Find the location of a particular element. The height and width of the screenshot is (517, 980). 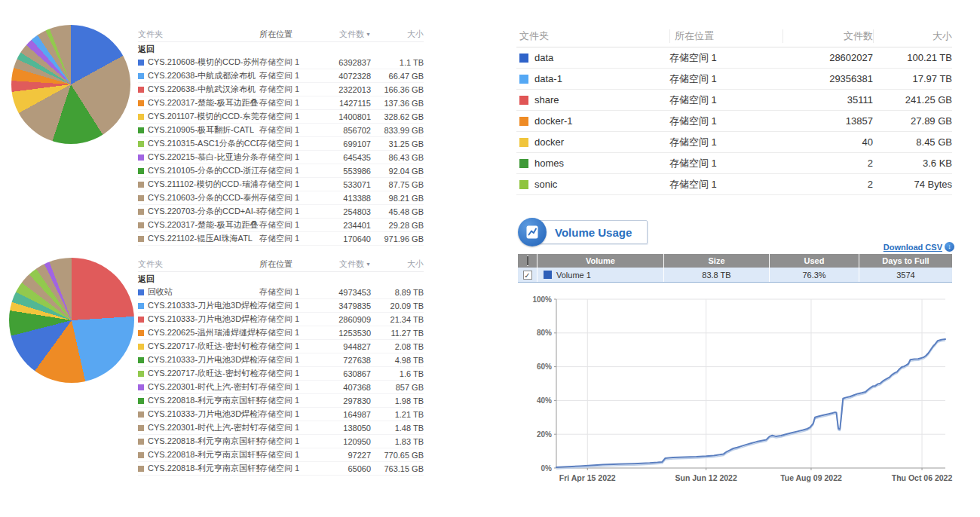

table-row: CYS.221102-辊压AI珠海ATL 存储空间 1 170640 971.9… is located at coordinates (280, 239).